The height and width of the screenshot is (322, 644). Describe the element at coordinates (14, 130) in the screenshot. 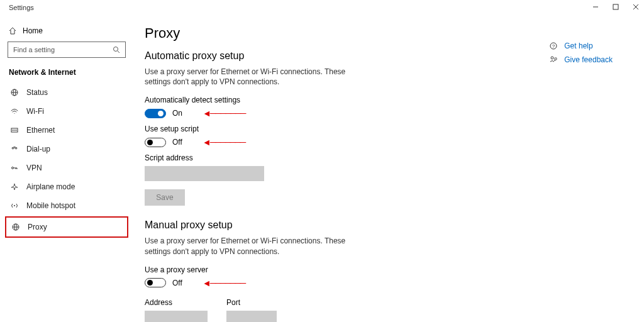

I see `ethernet-icon` at that location.